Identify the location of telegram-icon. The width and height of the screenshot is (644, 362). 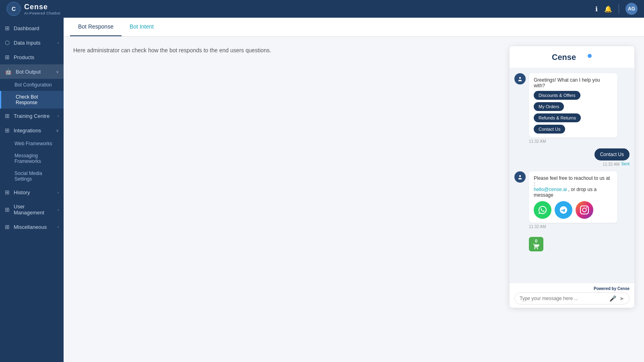
(564, 210).